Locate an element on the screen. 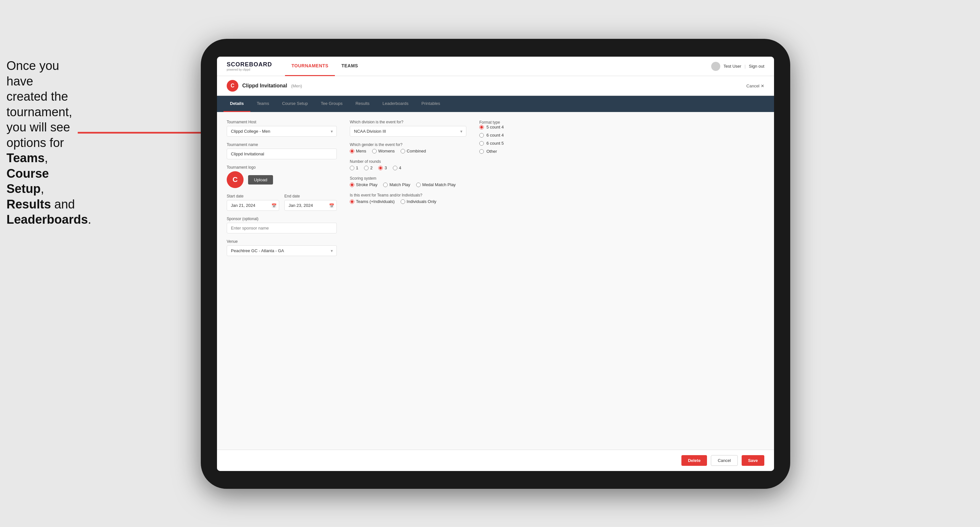  rounds-radio-4-input is located at coordinates (395, 168).